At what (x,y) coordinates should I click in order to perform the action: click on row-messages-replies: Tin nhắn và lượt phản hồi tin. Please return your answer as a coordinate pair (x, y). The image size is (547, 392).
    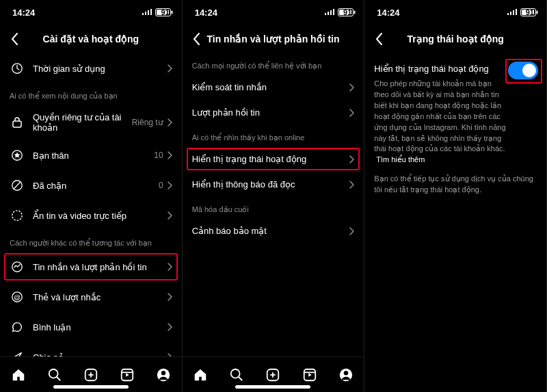
    Looking at the image, I should click on (91, 267).